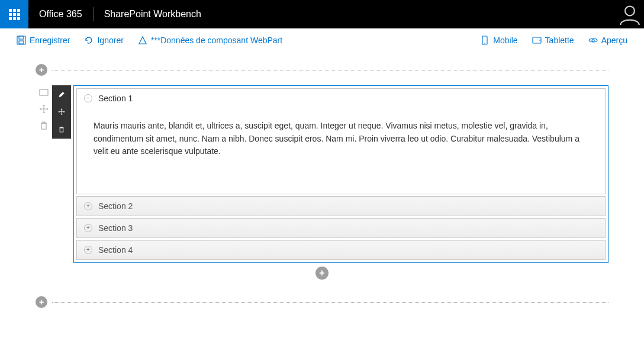 Image resolution: width=644 pixels, height=356 pixels. I want to click on accordion-content: Mauris mauris ante, blandit et, ultrices…, so click(336, 139).